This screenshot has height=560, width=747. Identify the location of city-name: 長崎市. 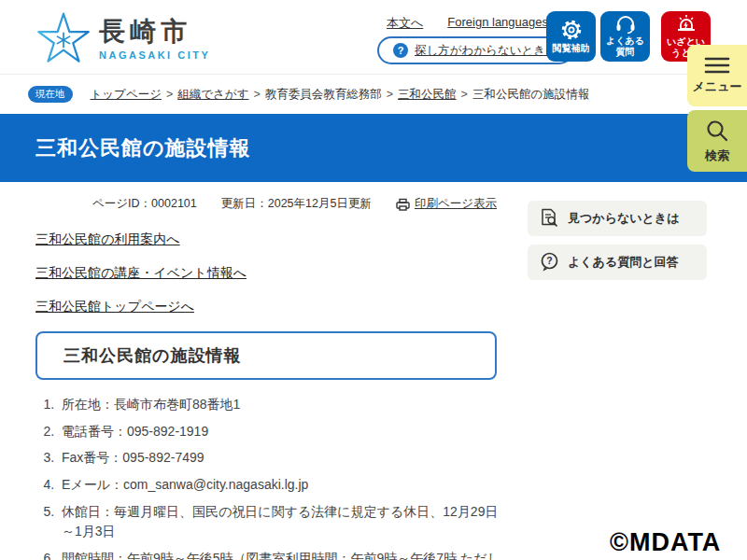
(155, 32).